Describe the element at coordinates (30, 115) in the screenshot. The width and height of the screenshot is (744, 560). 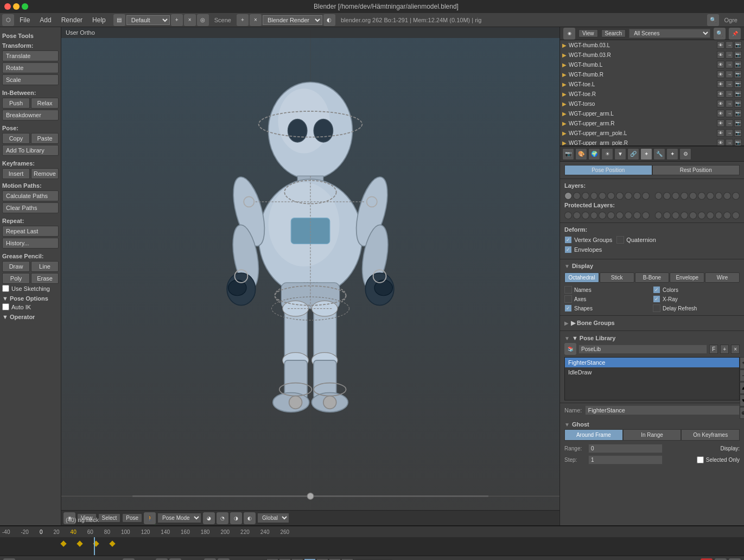
I see `breakdowner-button: Breakdowner` at that location.